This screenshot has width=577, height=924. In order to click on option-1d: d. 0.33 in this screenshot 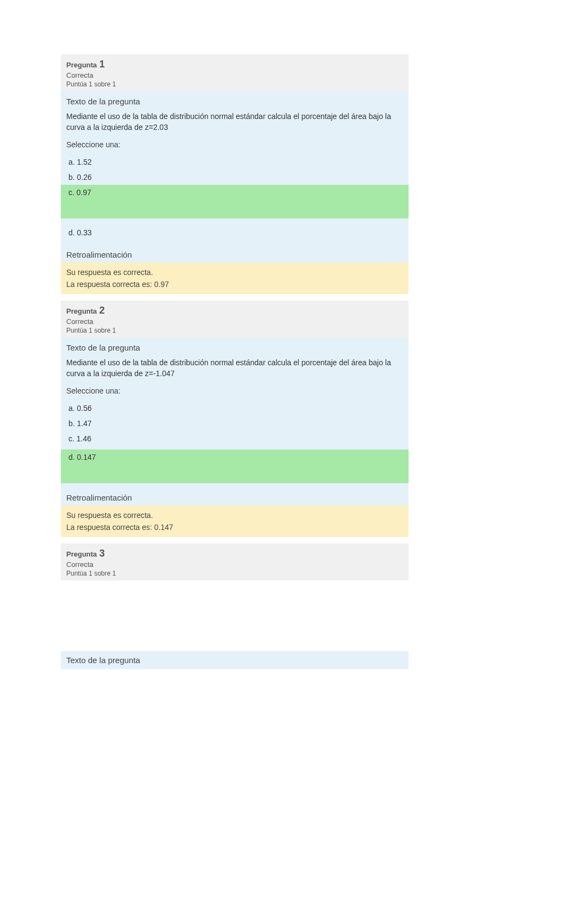, I will do `click(235, 229)`.